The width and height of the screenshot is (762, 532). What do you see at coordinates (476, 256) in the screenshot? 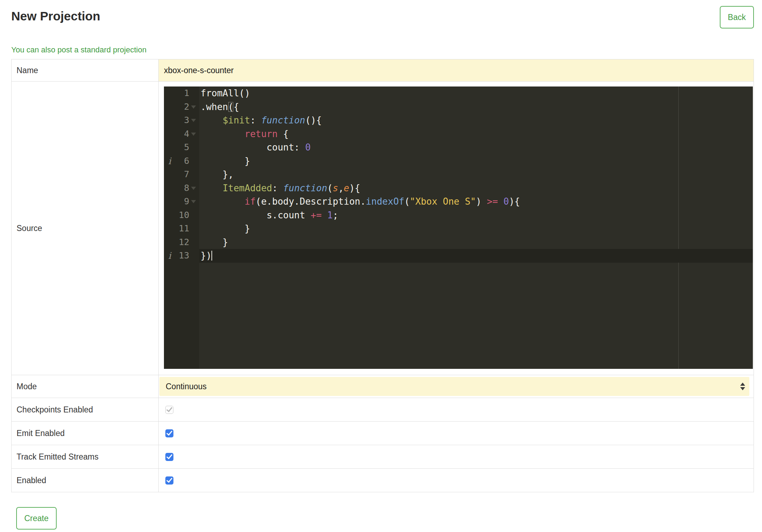
I see `code-line: })` at bounding box center [476, 256].